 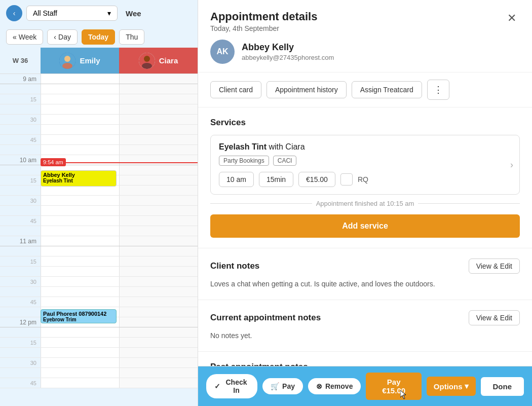 I want to click on chevron-right-icon: ›, so click(x=512, y=165).